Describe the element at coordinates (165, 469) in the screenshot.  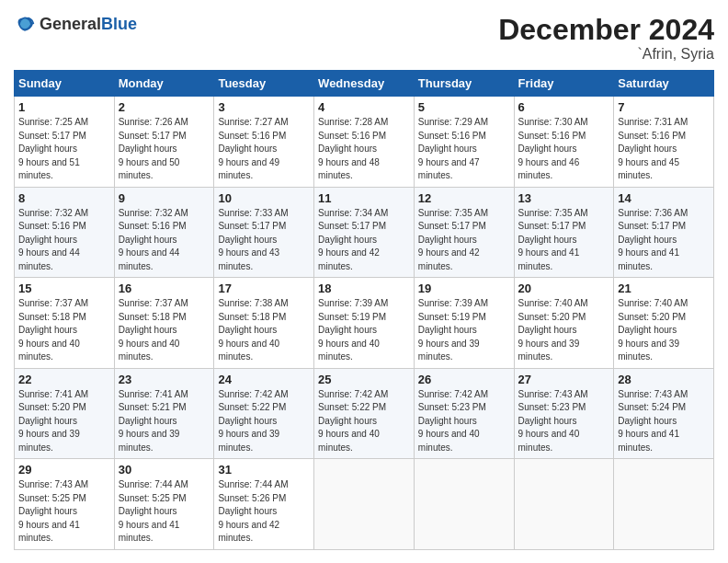
I see `day-number: 30` at that location.